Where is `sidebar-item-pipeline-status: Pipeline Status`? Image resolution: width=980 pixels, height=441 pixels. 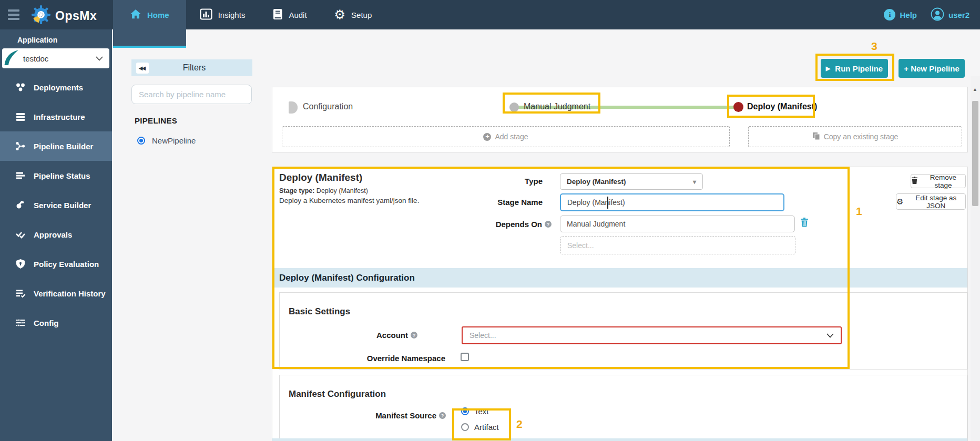
sidebar-item-pipeline-status: Pipeline Status is located at coordinates (56, 176).